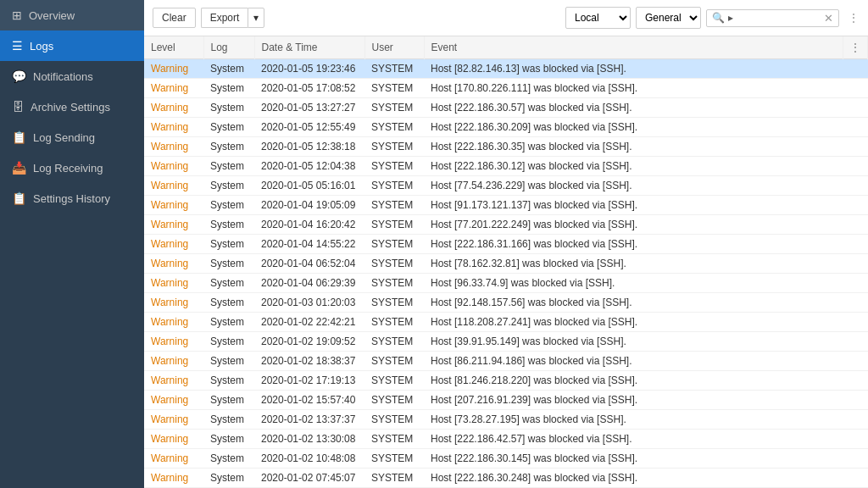 This screenshot has width=868, height=488. I want to click on sidebar-item-notifications: 💬Notifications, so click(72, 76).